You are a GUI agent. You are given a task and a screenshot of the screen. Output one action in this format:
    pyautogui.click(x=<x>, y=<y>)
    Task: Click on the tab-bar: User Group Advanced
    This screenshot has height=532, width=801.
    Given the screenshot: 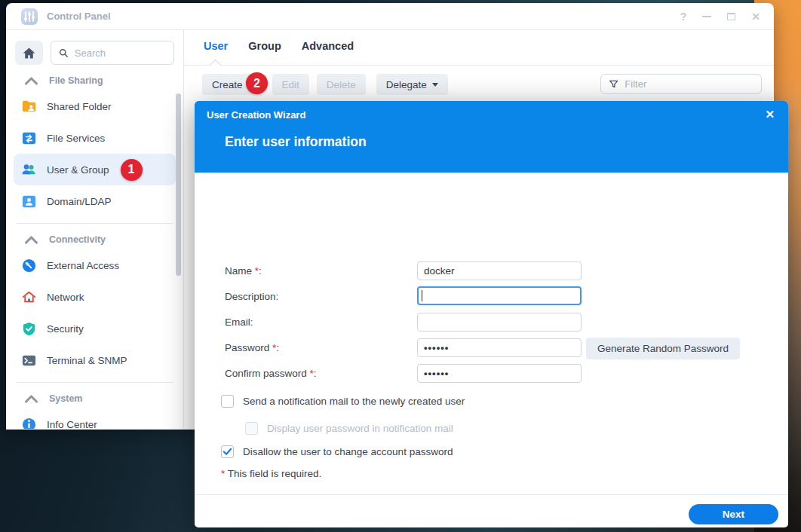 What is the action you would take?
    pyautogui.click(x=279, y=46)
    